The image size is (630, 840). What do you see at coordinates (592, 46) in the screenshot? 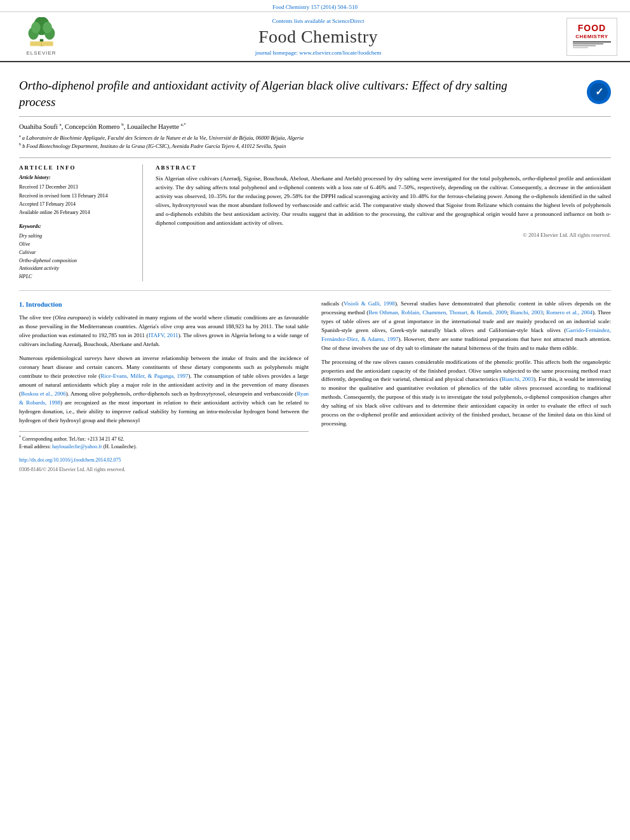
I see `logo-lines` at bounding box center [592, 46].